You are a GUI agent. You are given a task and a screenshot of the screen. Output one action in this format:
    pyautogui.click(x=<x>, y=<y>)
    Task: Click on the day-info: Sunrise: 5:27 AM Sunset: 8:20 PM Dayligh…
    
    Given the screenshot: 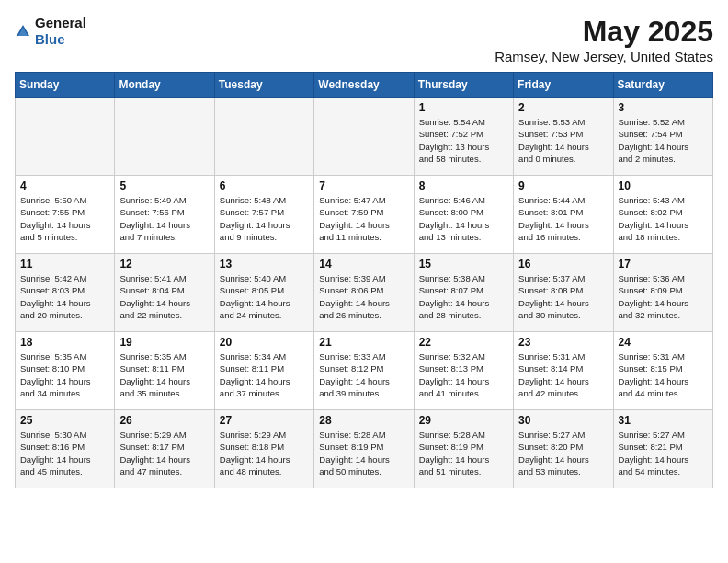 What is the action you would take?
    pyautogui.click(x=563, y=453)
    